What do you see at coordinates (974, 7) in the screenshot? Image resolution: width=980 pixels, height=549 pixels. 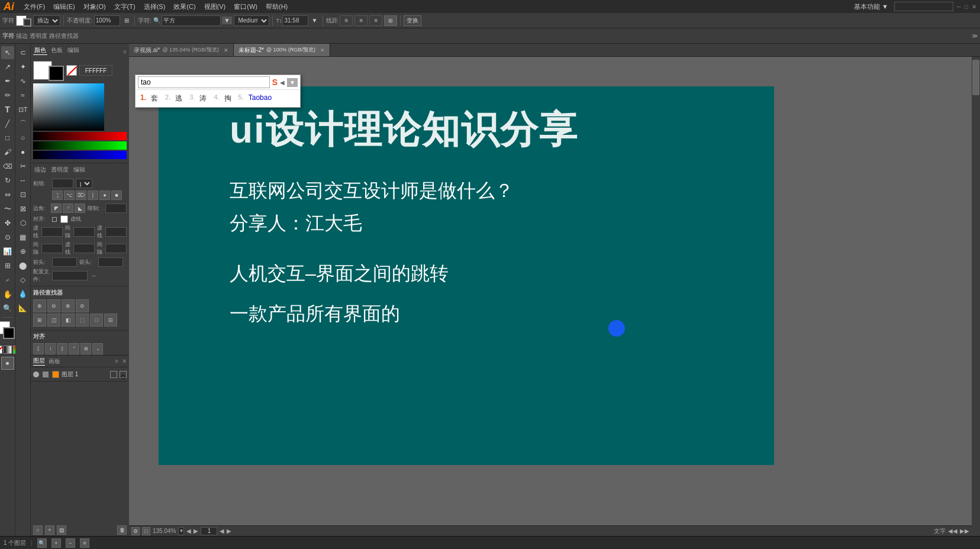 I see `close-btn: ✕` at bounding box center [974, 7].